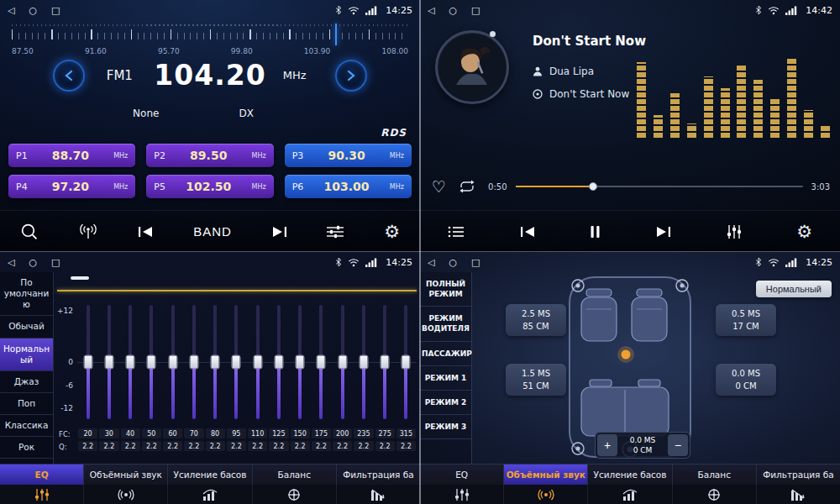 This screenshot has width=840, height=504. I want to click on preset-button-P6: P6 103.00 MHz, so click(348, 186).